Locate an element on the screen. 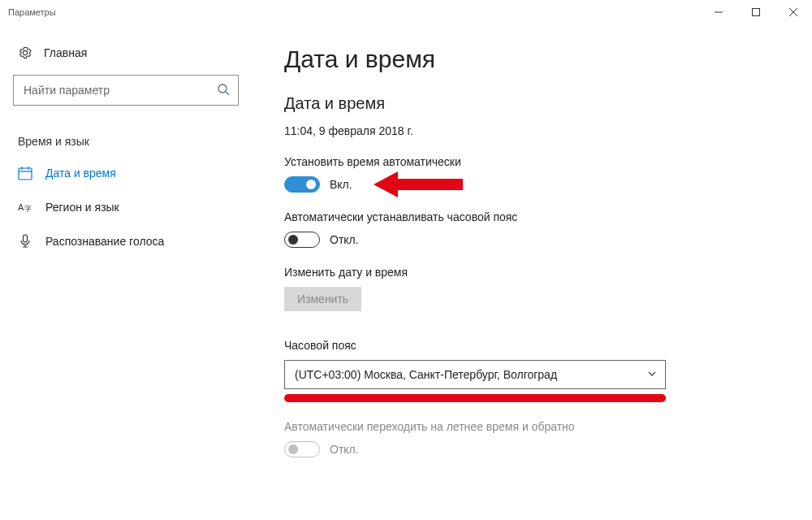 Image resolution: width=812 pixels, height=520 pixels. mic-icon is located at coordinates (25, 241).